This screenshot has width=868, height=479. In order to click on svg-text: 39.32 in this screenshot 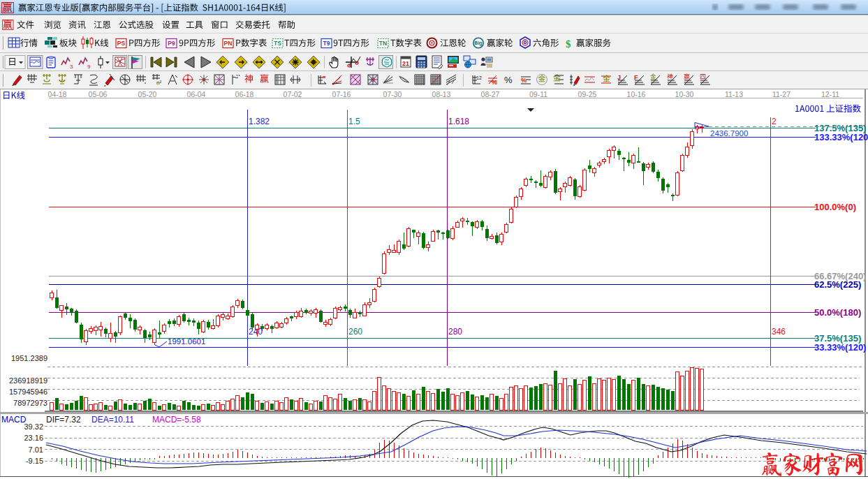, I will do `click(34, 427)`.